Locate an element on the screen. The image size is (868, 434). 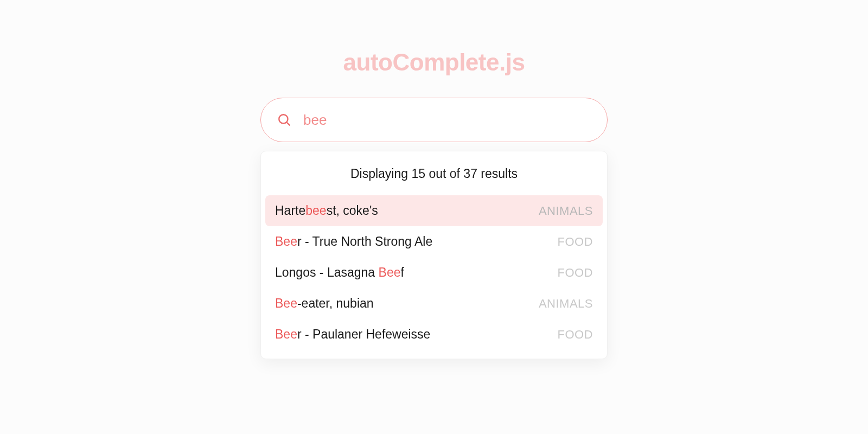
results-list: Hartebeest, coke'sANIMALSBeer - True Nor… is located at coordinates (434, 272).